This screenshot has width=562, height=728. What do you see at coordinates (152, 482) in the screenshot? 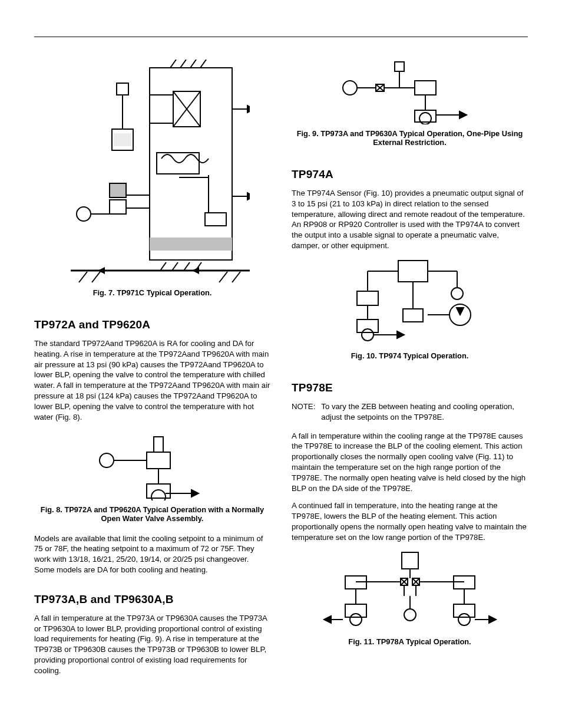
I see `figure-8: Fig. 8. TP972A and TP9620A Typical Opera…` at bounding box center [152, 482].